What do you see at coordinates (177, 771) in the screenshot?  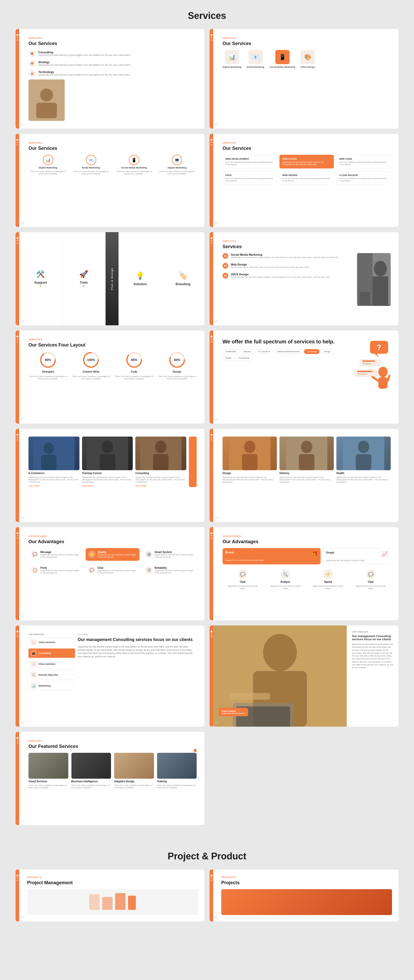 I see `fs-item-3: Training There are many variations of pa…` at bounding box center [177, 771].